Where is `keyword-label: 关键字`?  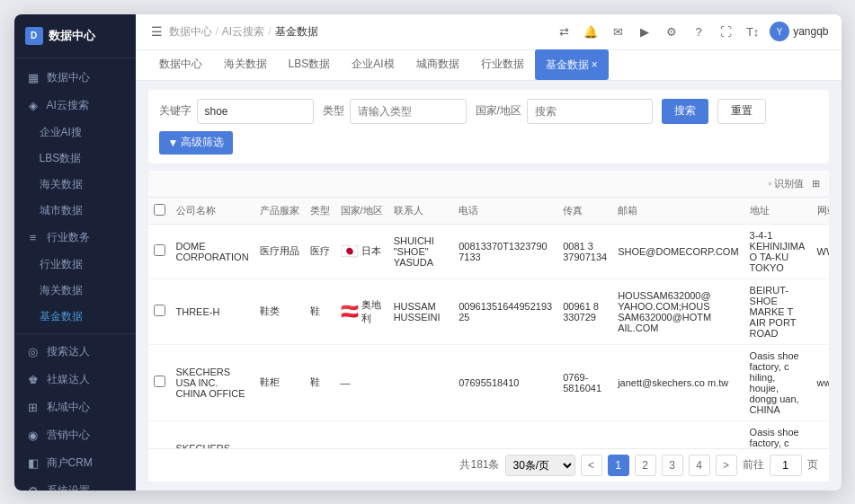
keyword-label: 关键字 is located at coordinates (175, 111).